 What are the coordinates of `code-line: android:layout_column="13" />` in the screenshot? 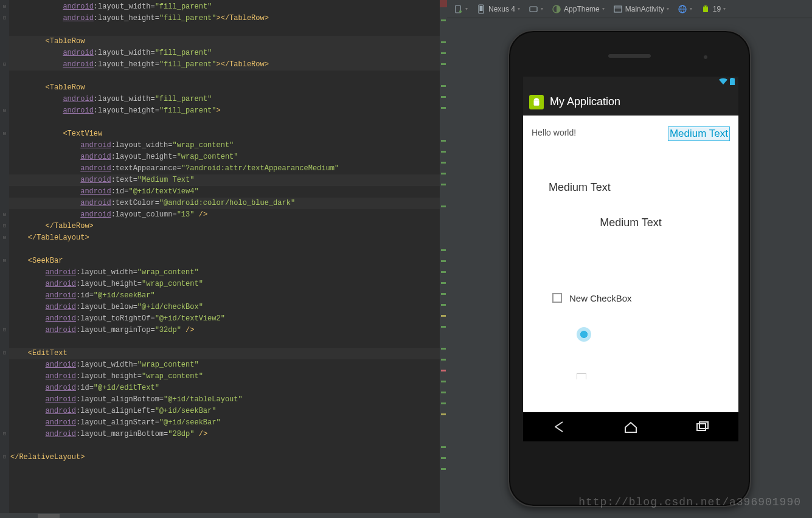 It's located at (224, 215).